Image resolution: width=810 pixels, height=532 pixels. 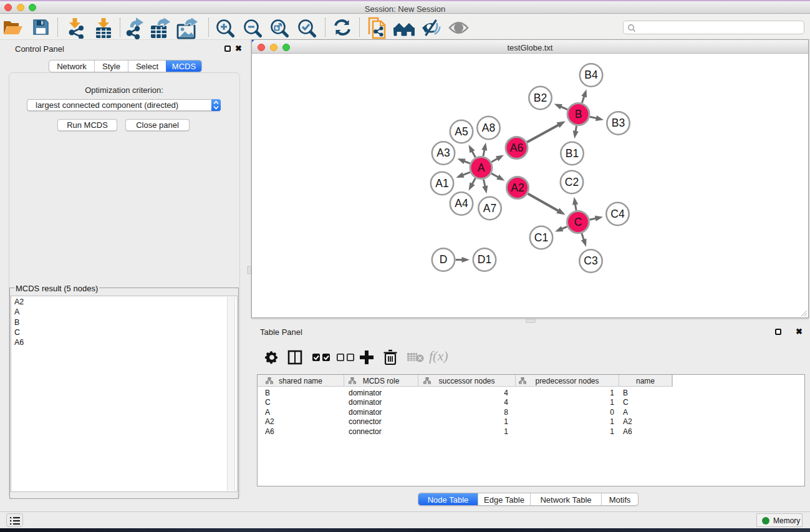 What do you see at coordinates (490, 208) in the screenshot?
I see `svg-text: A7` at bounding box center [490, 208].